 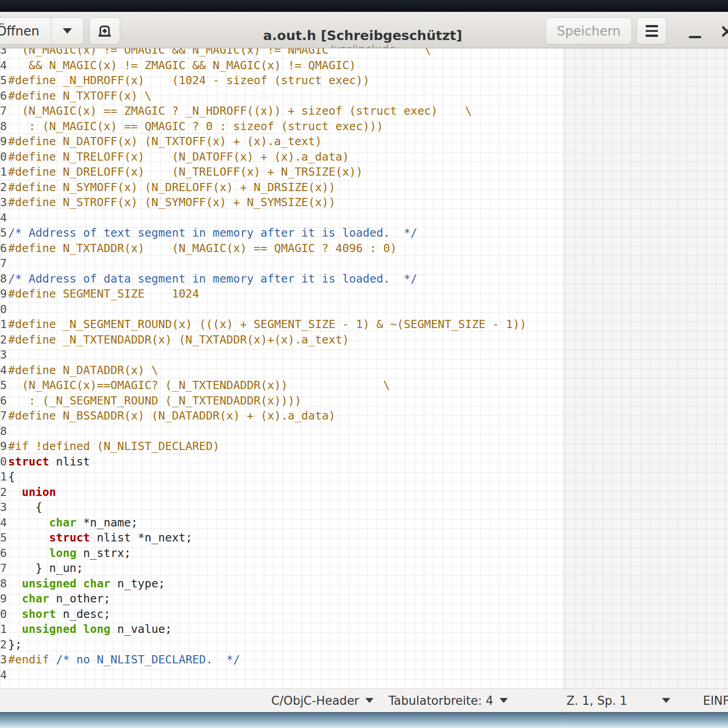 I want to click on new-document-button, so click(x=105, y=31).